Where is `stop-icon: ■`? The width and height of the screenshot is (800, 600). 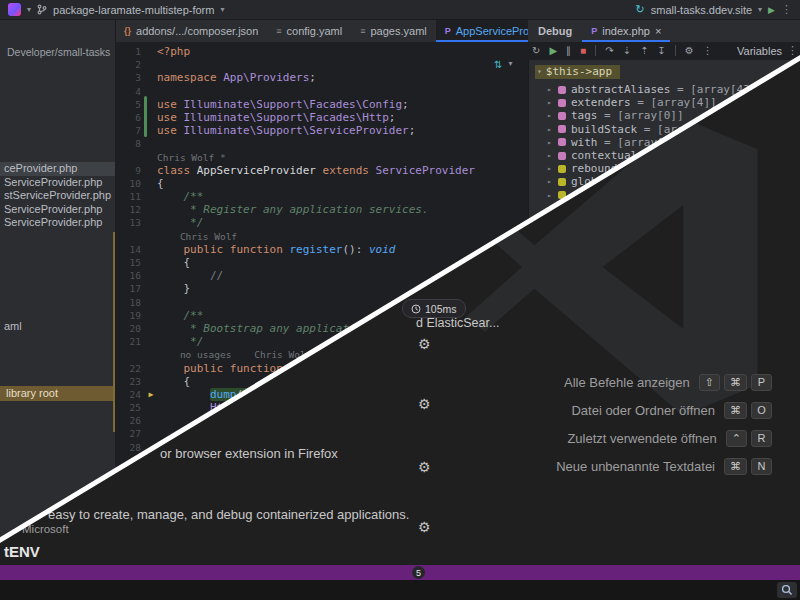
stop-icon: ■ is located at coordinates (583, 51).